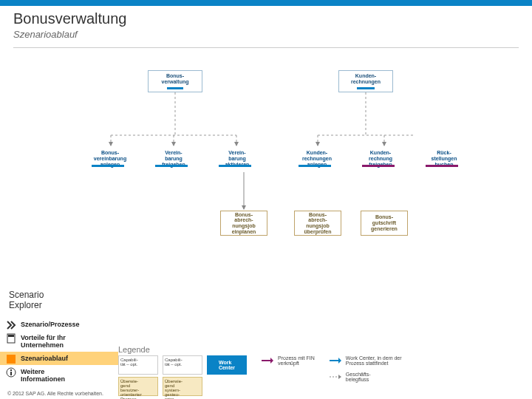 This screenshot has width=532, height=399. Describe the element at coordinates (446, 159) in the screenshot. I see `step-rueckstellungen-buchen: Rück- stellungen buchen` at that location.